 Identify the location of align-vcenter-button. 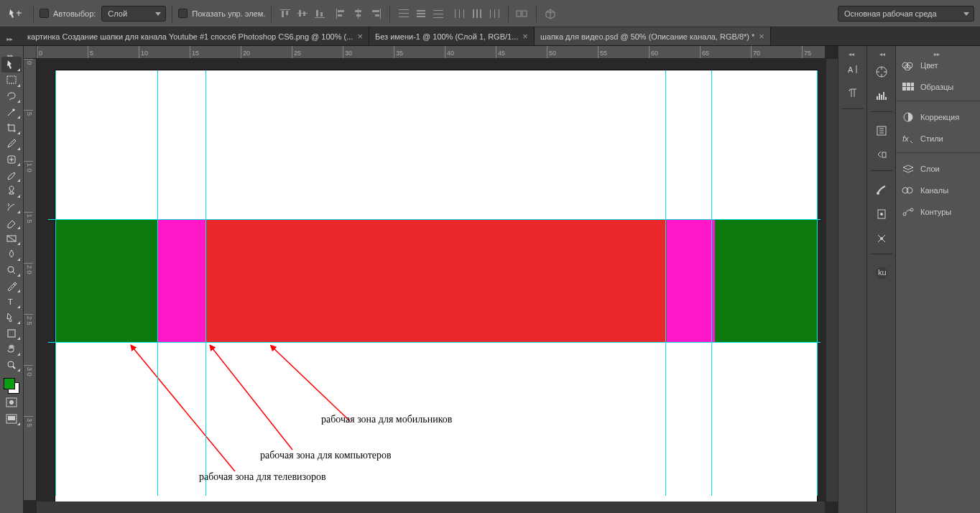
(302, 14).